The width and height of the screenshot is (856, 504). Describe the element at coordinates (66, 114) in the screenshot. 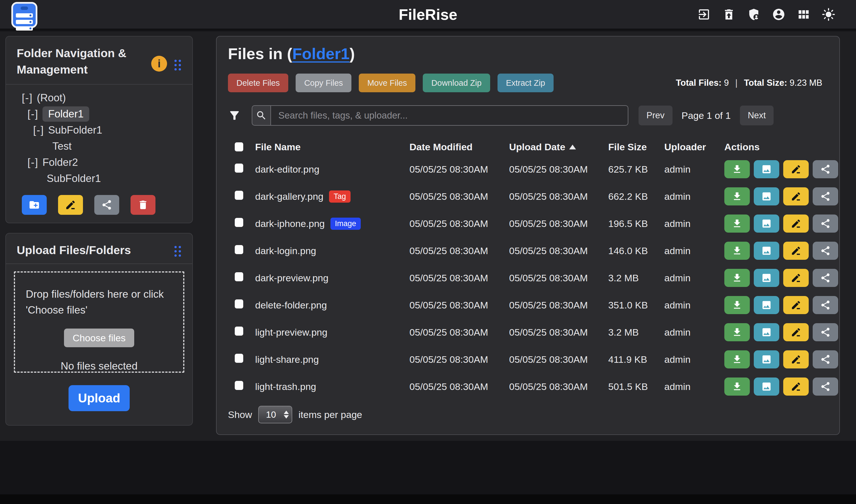

I see `tree-folder-label: Folder1` at that location.